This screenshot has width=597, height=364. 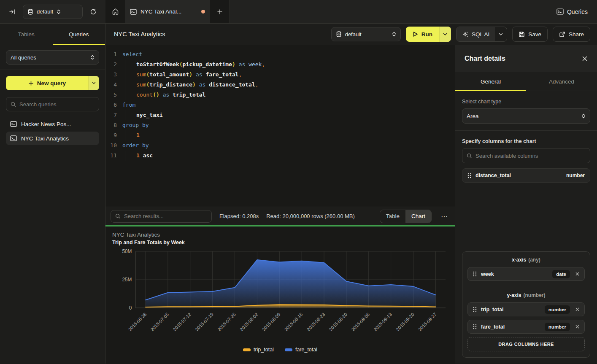 I want to click on y-axis-label: y-axis, so click(x=514, y=295).